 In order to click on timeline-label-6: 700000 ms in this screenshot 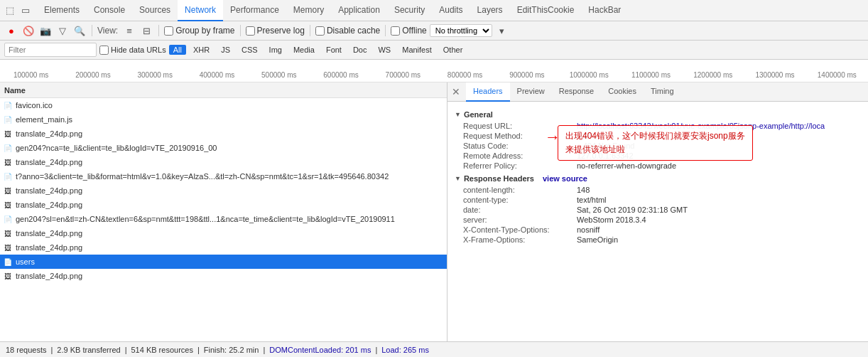, I will do `click(403, 75)`.